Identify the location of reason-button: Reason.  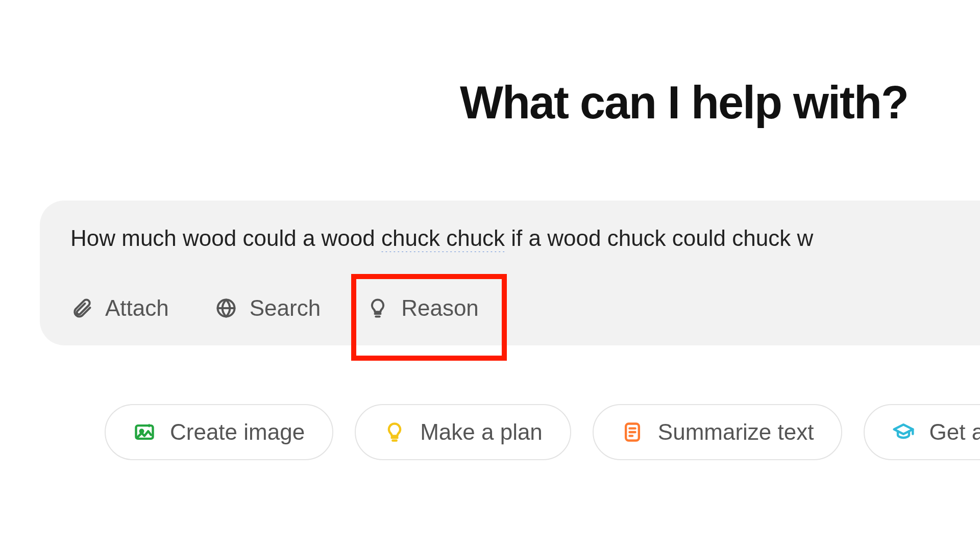
(423, 308).